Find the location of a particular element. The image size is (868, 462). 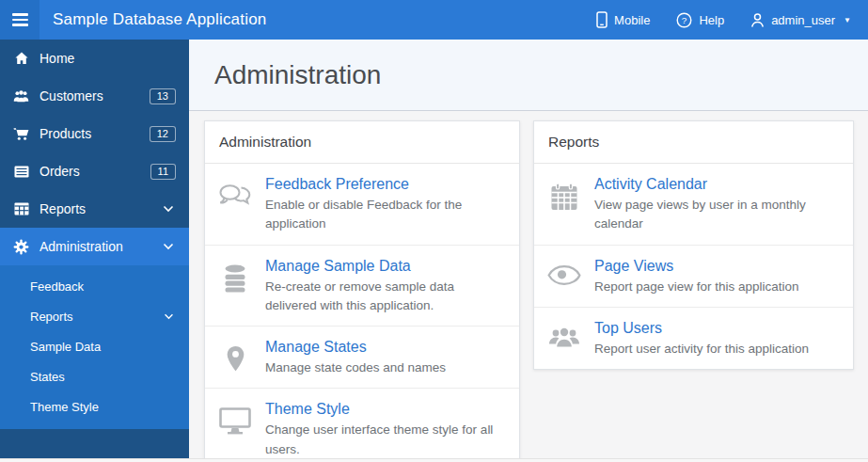

item-description: Re-create or remove sample data delivere… is located at coordinates (385, 297).